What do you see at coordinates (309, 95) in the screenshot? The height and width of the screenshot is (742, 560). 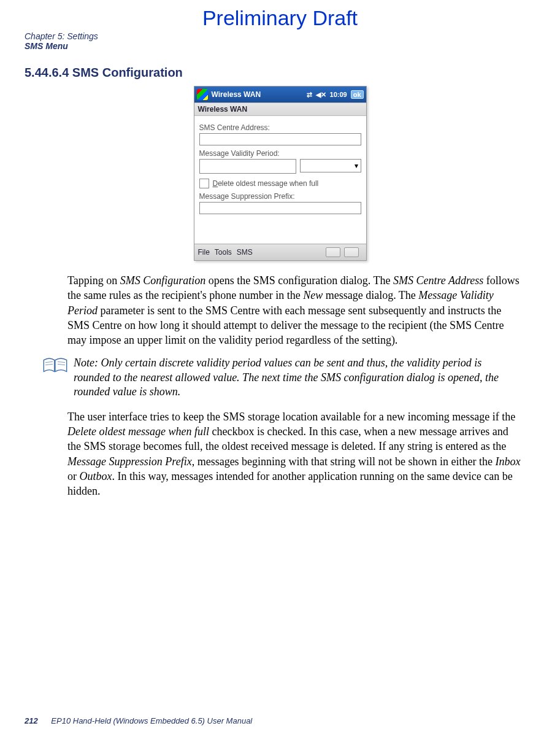 I see `connectivity-icon: ⇄` at bounding box center [309, 95].